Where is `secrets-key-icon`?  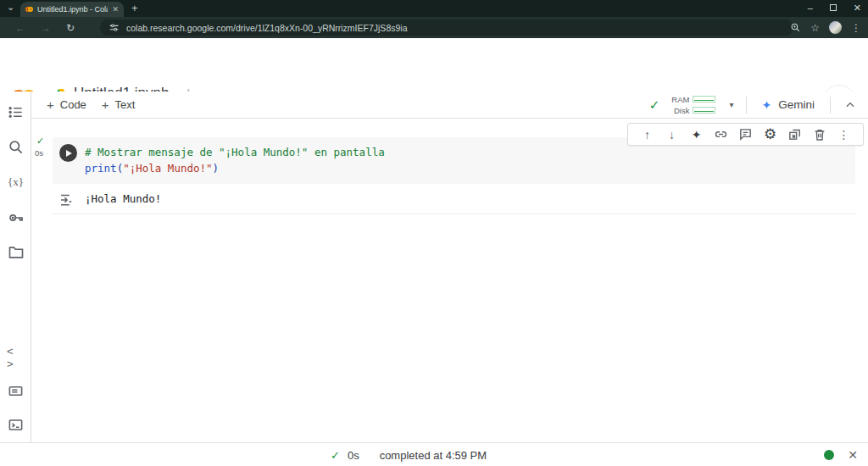
secrets-key-icon is located at coordinates (15, 217).